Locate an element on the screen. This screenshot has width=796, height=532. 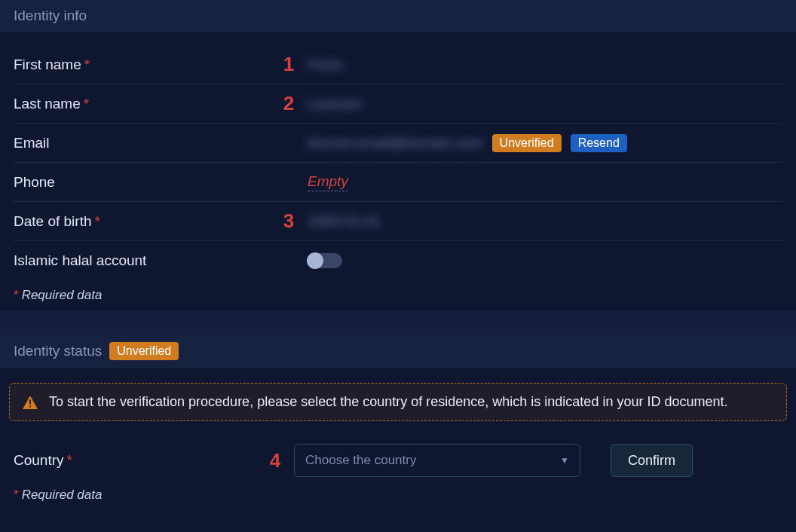
toggle-knob is located at coordinates (315, 261).